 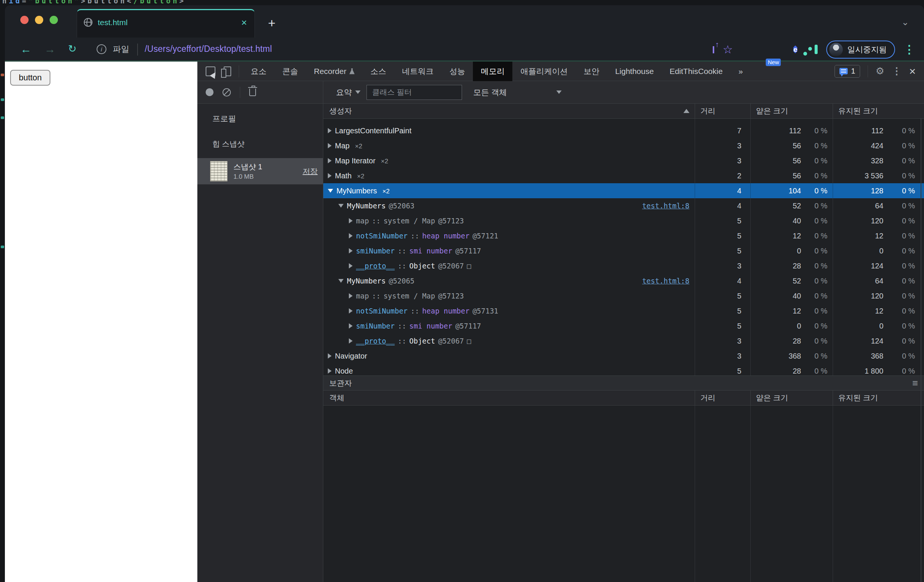 I want to click on row-label: notSmiNumber::heap number@57131, so click(x=429, y=311).